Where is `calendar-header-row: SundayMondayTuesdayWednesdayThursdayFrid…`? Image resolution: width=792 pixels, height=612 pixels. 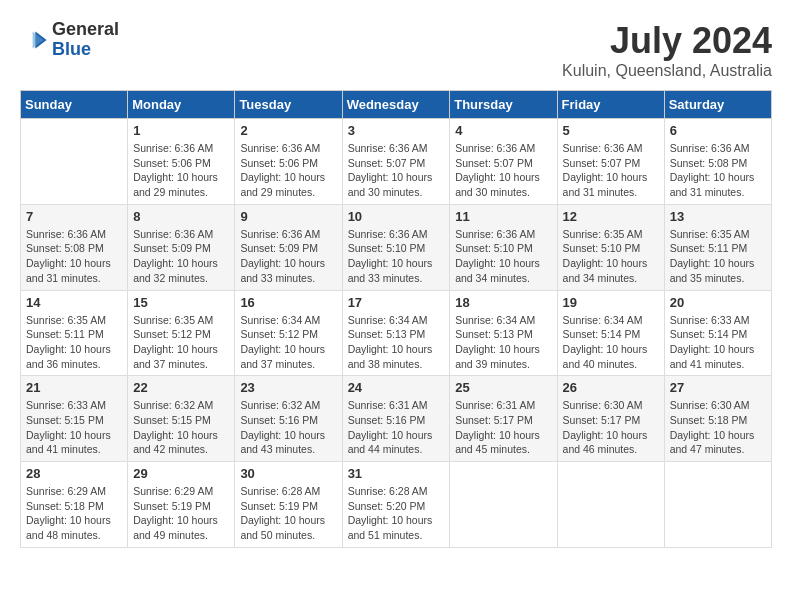
calendar-header-row: SundayMondayTuesdayWednesdayThursdayFrid… is located at coordinates (396, 105).